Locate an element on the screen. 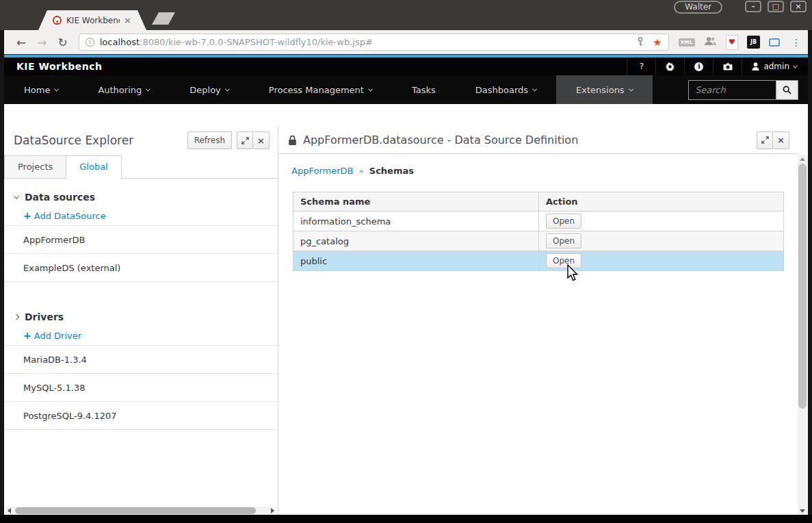  url-path: :8080/kie-wb-7.0.0-SNAPSHOT-wildfly10/ki… is located at coordinates (256, 42).